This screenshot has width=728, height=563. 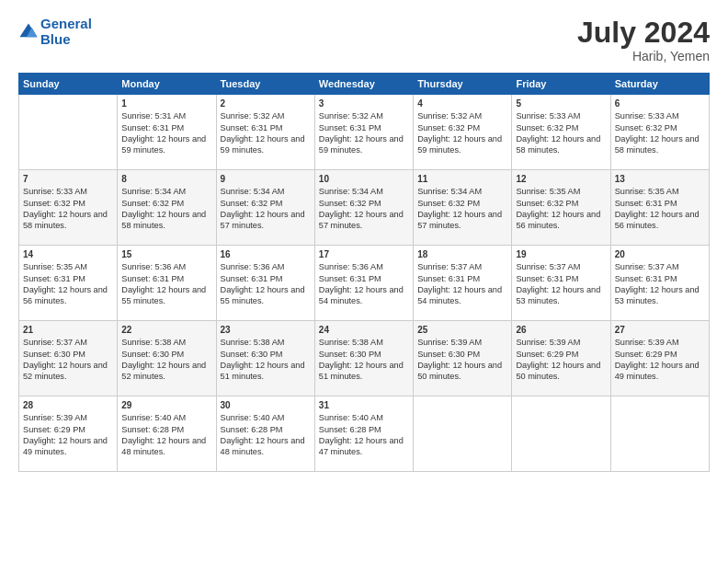 I want to click on calendar-cell: 12Sunrise: 5:35 AMSunset: 6:32 PMDayligh…, so click(x=561, y=208).